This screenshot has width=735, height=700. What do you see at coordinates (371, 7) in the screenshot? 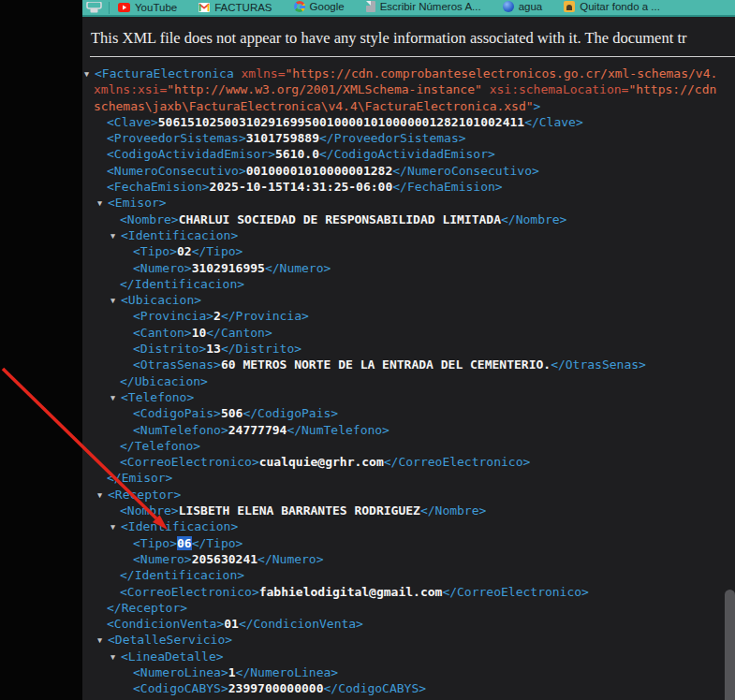
I see `document-icon` at bounding box center [371, 7].